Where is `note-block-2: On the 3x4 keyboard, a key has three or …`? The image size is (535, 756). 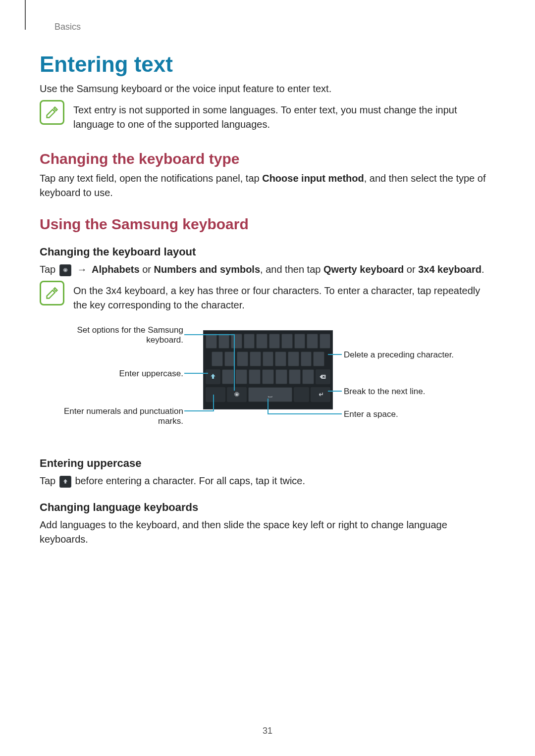 note-block-2: On the 3x4 keyboard, a key has three or … is located at coordinates (268, 298).